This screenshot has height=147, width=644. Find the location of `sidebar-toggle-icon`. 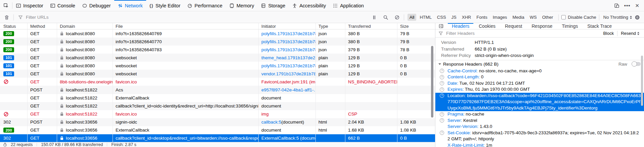

sidebar-toggle-icon is located at coordinates (441, 26).